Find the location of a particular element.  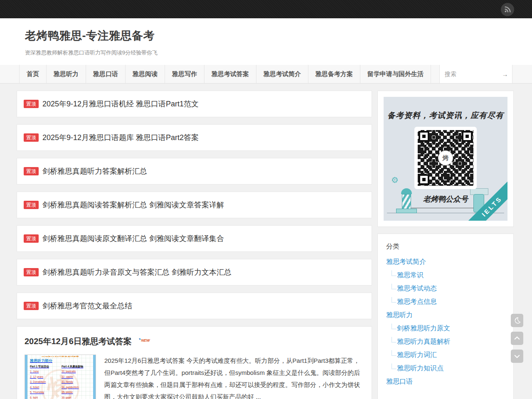

gear-icon: ⚙ is located at coordinates (395, 180).